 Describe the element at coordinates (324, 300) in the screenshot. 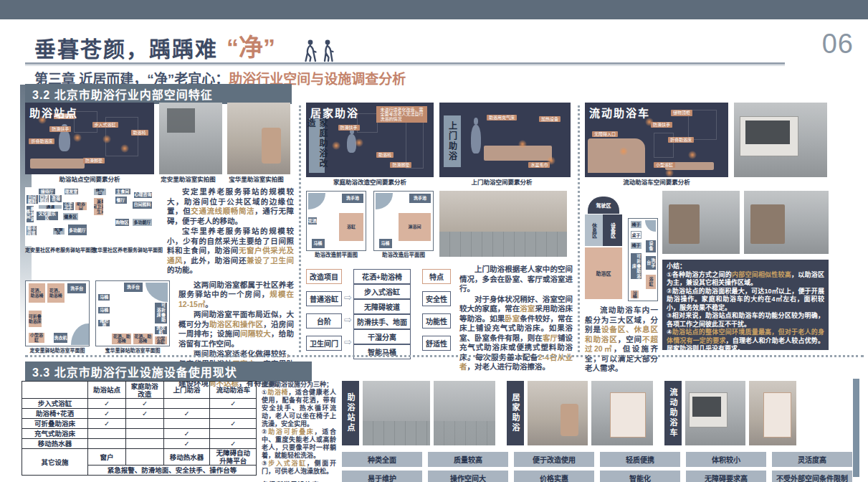

I see `flow-item-label: 普通浴缸` at that location.